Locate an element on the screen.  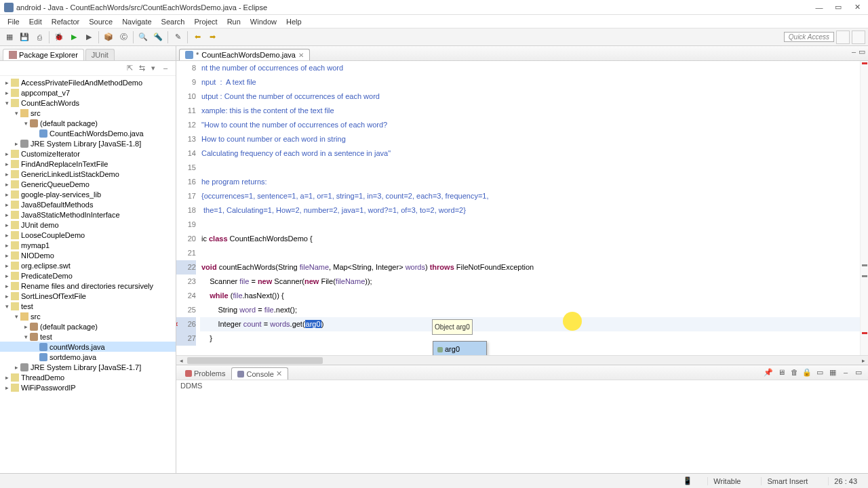
tree-item: ▸JUnit demo is located at coordinates (88, 225).